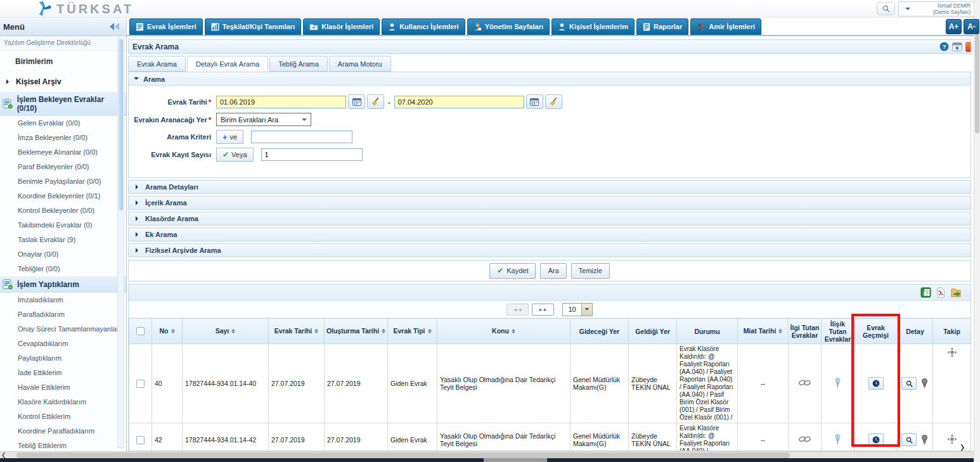 Image resolution: width=980 pixels, height=462 pixels. What do you see at coordinates (550, 203) in the screenshot?
I see `accordion-icerik-arama: İçerik Arama` at bounding box center [550, 203].